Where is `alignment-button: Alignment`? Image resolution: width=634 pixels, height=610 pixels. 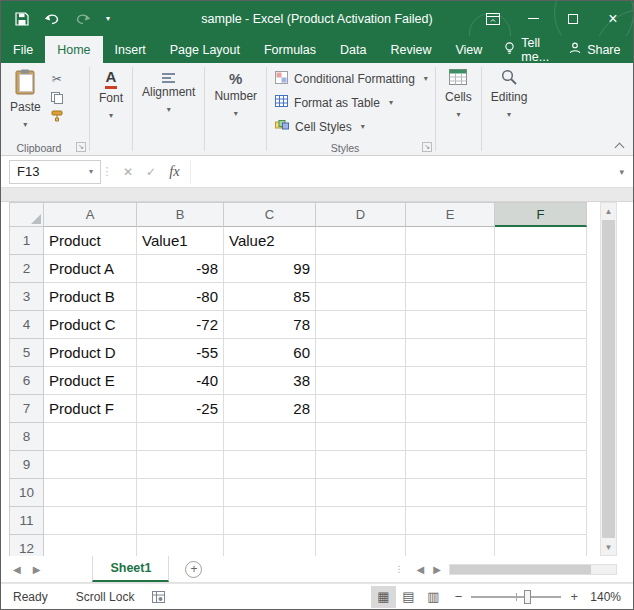
alignment-button: Alignment is located at coordinates (168, 103).